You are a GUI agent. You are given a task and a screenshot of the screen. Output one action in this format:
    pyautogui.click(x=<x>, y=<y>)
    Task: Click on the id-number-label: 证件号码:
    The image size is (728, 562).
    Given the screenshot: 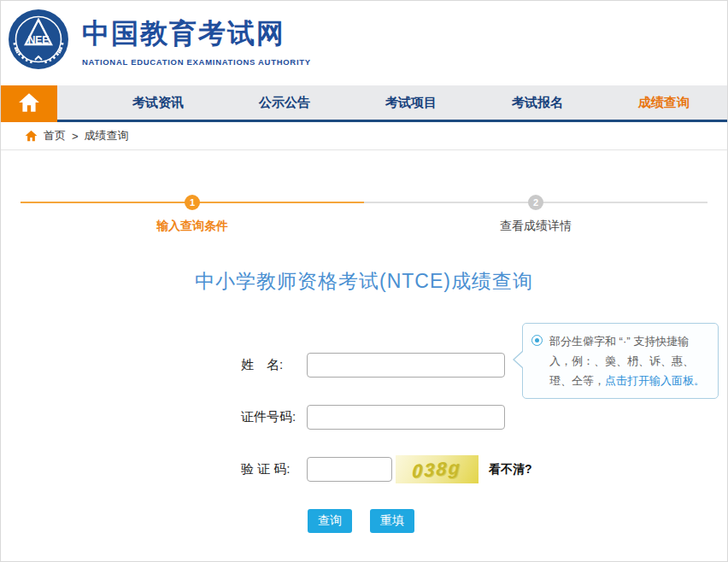 What is the action you would take?
    pyautogui.click(x=269, y=417)
    